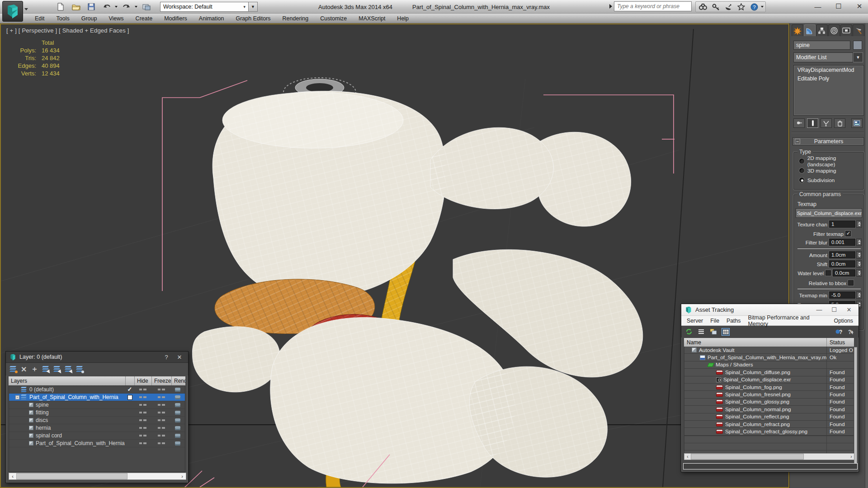 This screenshot has height=488, width=868. What do you see at coordinates (653, 6) in the screenshot?
I see `search-input` at bounding box center [653, 6].